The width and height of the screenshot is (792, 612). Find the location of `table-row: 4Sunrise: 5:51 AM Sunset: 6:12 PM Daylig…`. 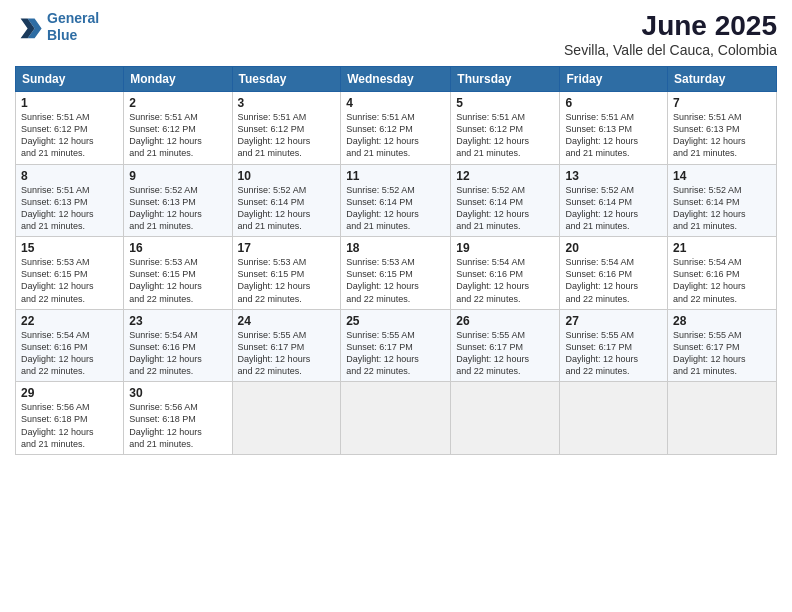

table-row: 4Sunrise: 5:51 AM Sunset: 6:12 PM Daylig… is located at coordinates (396, 128).